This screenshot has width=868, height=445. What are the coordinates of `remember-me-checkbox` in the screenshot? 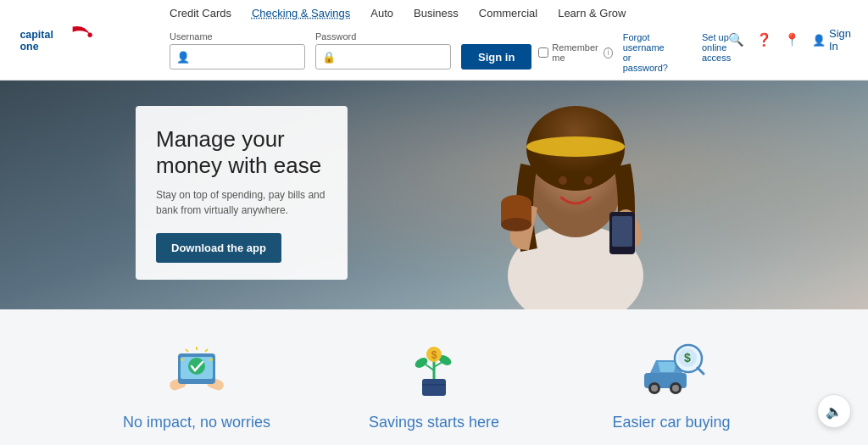 It's located at (543, 53).